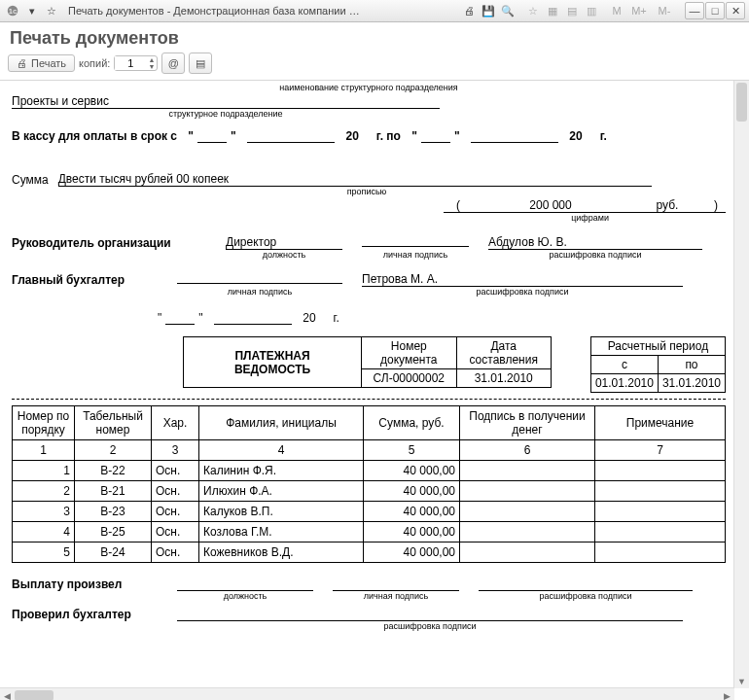  What do you see at coordinates (551, 206) in the screenshot?
I see `sum-digits: 200 000` at bounding box center [551, 206].